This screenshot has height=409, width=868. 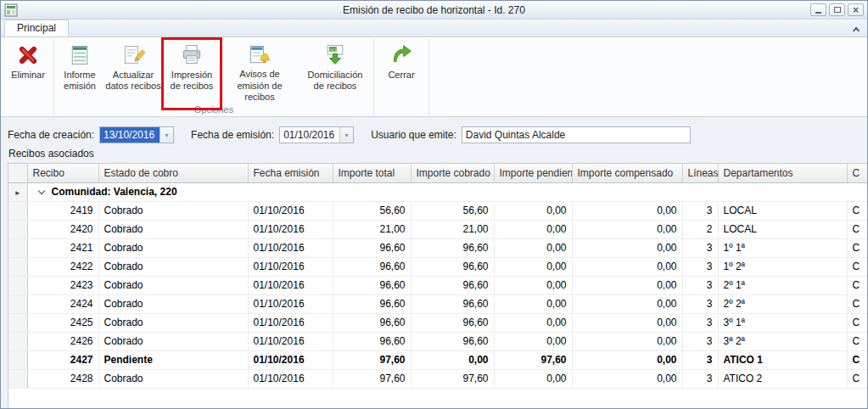 I want to click on title-bar: Emisión de recibo de horizontal - Id. 27…, so click(x=434, y=10).